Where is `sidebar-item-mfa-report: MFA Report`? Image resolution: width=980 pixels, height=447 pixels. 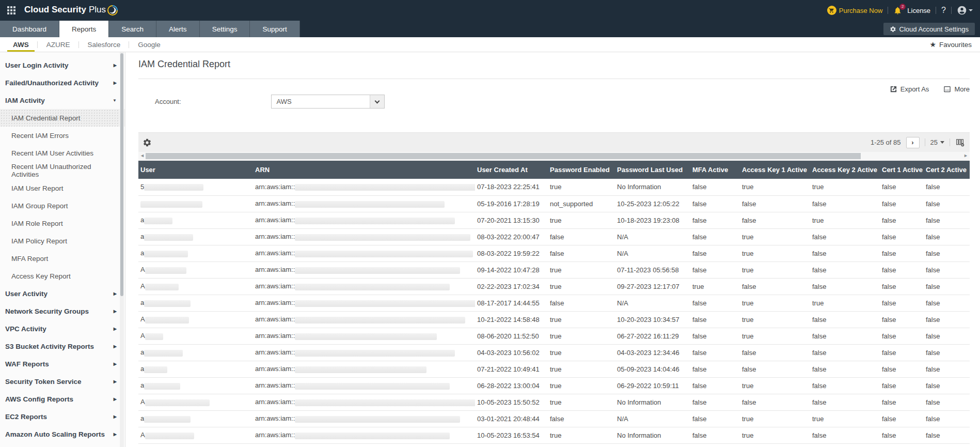
sidebar-item-mfa-report: MFA Report is located at coordinates (62, 258).